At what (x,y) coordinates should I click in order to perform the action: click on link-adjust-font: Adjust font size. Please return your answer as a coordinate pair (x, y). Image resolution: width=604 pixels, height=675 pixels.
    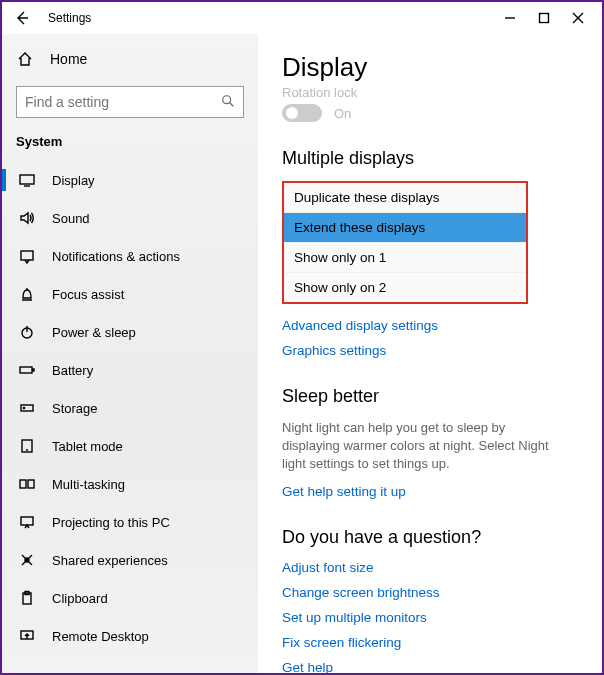
    Looking at the image, I should click on (430, 568).